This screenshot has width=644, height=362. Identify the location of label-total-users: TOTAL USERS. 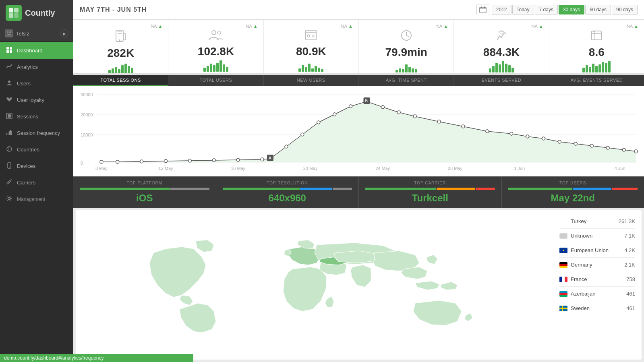
(216, 81).